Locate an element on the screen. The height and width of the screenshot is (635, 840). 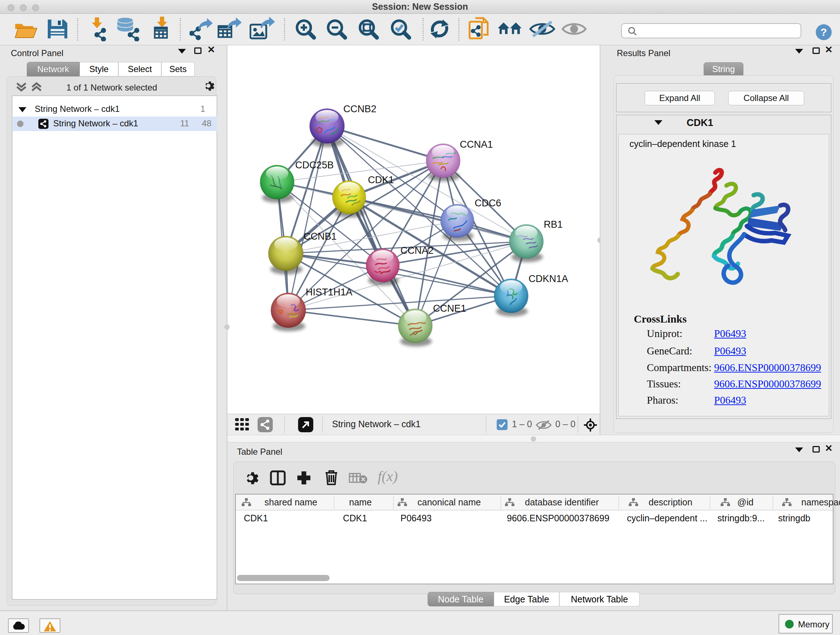
svg-text: CCNB1 is located at coordinates (320, 236).